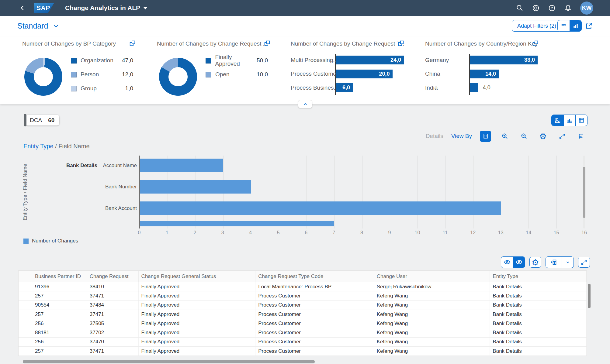 Image resolution: width=610 pixels, height=364 pixels. I want to click on kpi-card-country: Number of Changes by Country/Region Key …, so click(489, 70).